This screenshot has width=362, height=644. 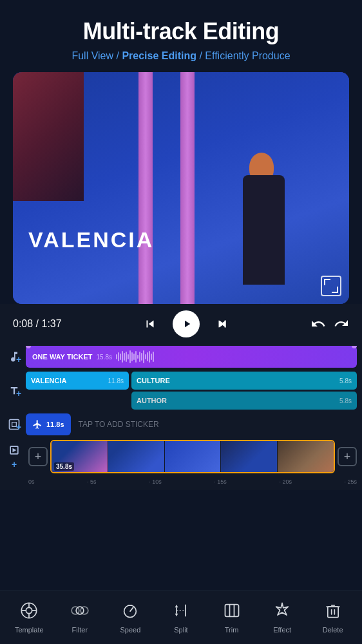 What do you see at coordinates (232, 611) in the screenshot?
I see `trim-icon` at bounding box center [232, 611].